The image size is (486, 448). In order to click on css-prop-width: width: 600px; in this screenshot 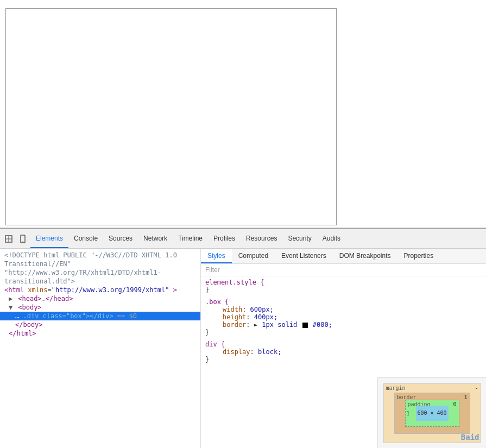, I will do `click(343, 310)`.